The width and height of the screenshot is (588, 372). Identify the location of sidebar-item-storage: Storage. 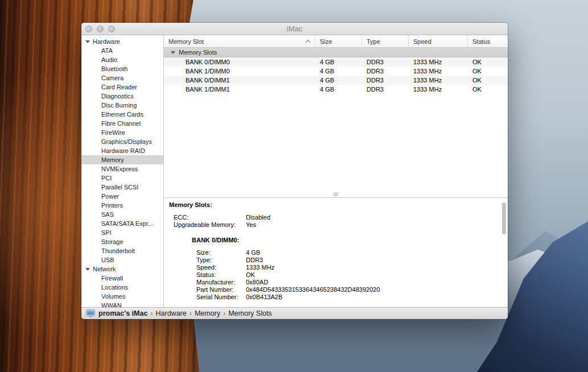
(122, 242).